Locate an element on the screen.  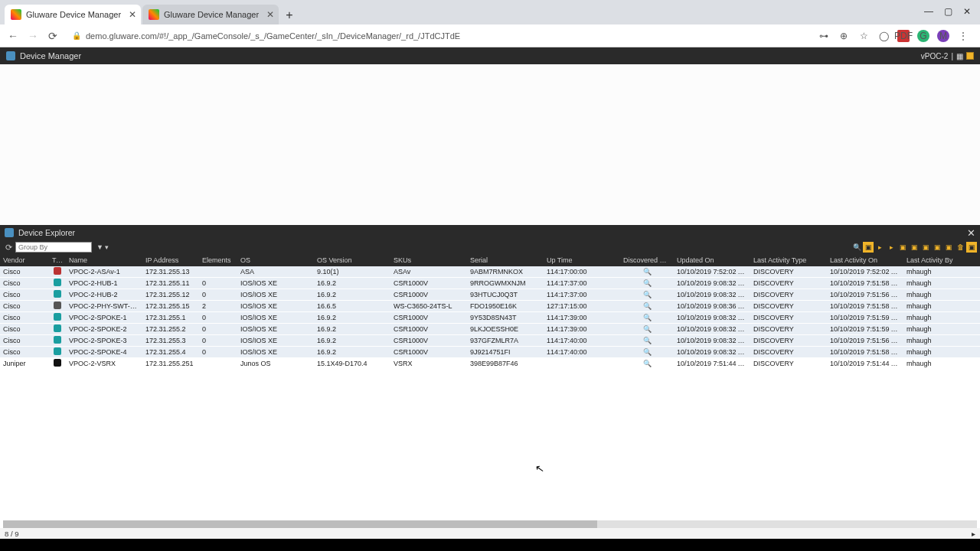
cell-uptime: 114:17:39:00 is located at coordinates (582, 329).